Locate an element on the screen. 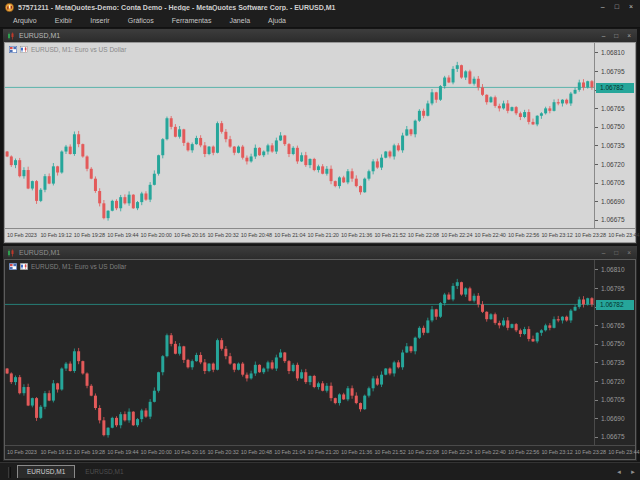 The image size is (640, 480). chart-tab-bar: EURUSD,M1 EURUSD,M1 ◄ ► is located at coordinates (320, 471).